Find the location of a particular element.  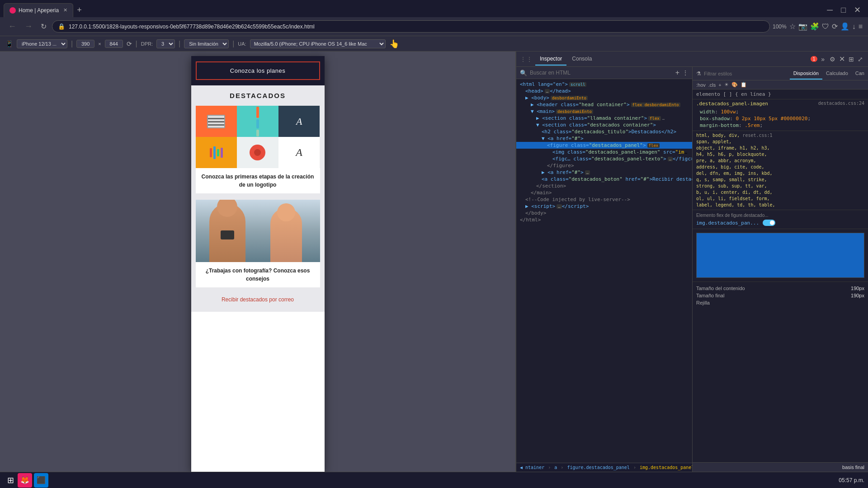

refresh-button: ↻ is located at coordinates (43, 26).